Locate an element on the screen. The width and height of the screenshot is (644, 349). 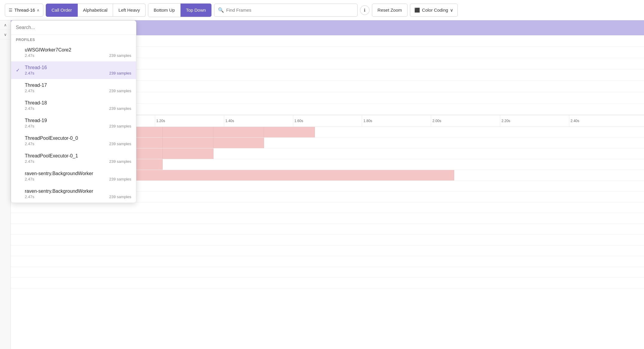
dropdown-search-input is located at coordinates (74, 28).